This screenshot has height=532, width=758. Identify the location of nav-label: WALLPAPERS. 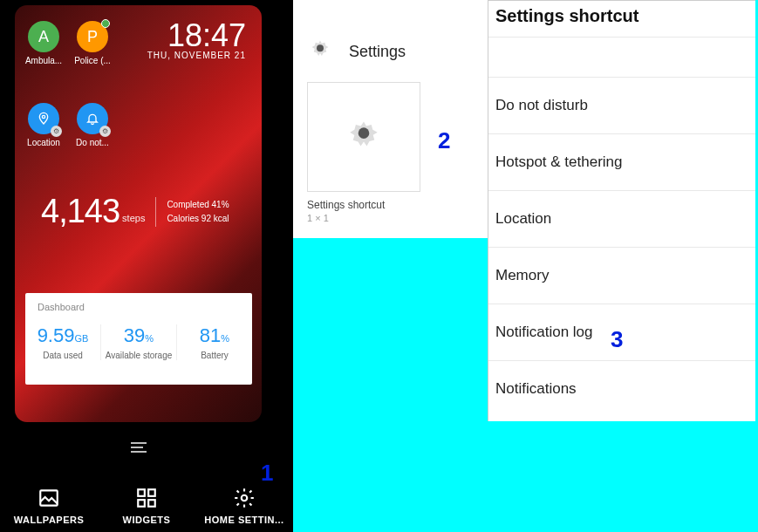
(49, 520).